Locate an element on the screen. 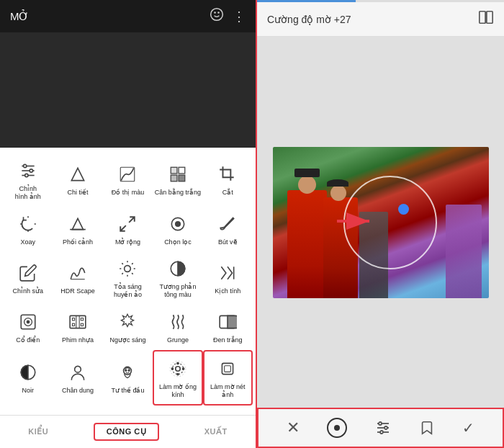 Image resolution: width=504 pixels, height=448 pixels. left-top-icons: ⋮ is located at coordinates (228, 16).